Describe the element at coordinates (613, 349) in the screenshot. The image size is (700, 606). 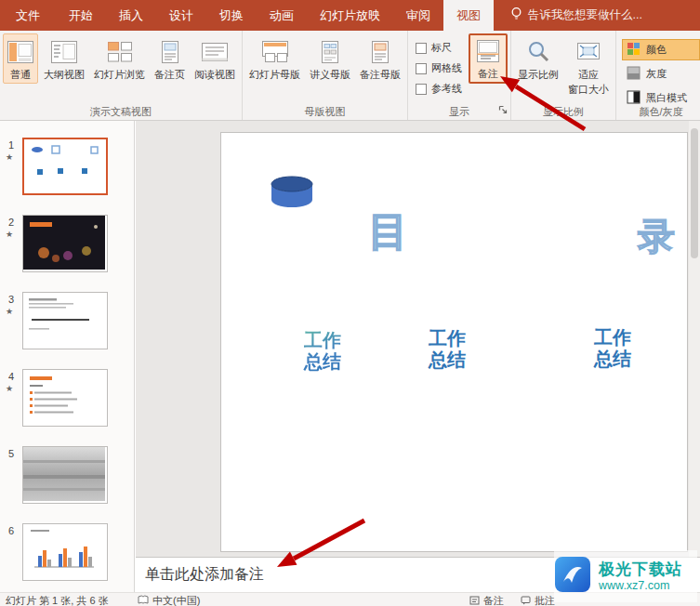
I see `toc-item-3: 工作总结` at that location.